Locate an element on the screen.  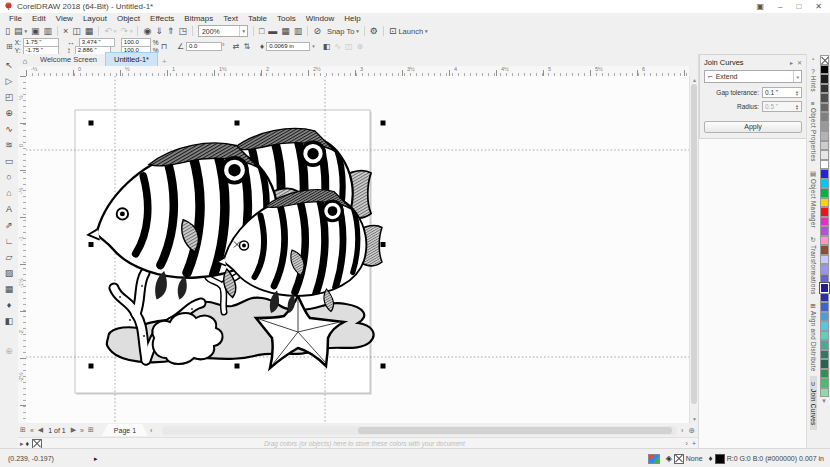
join-mode-select: ⌐ Extend ▾ is located at coordinates (753, 76).